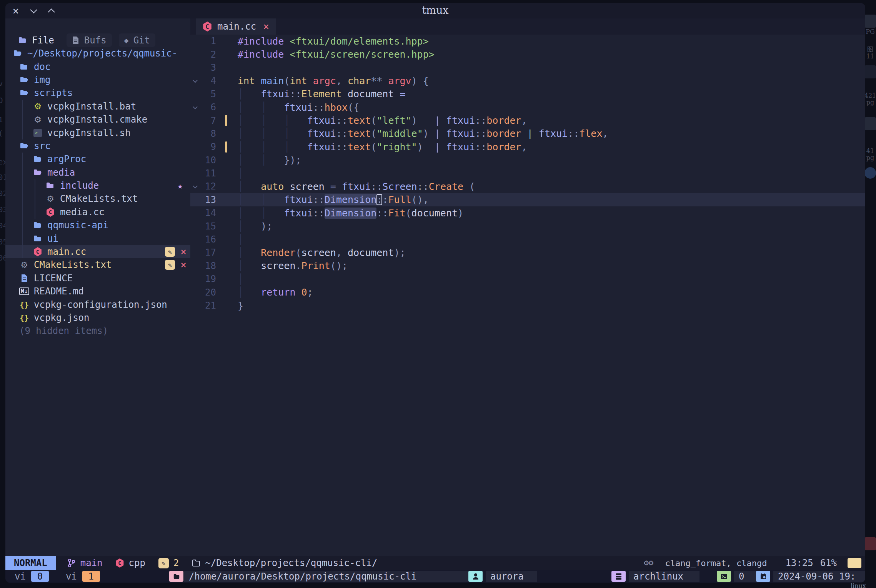  What do you see at coordinates (42, 67) in the screenshot?
I see `tree-item-label: doc` at bounding box center [42, 67].